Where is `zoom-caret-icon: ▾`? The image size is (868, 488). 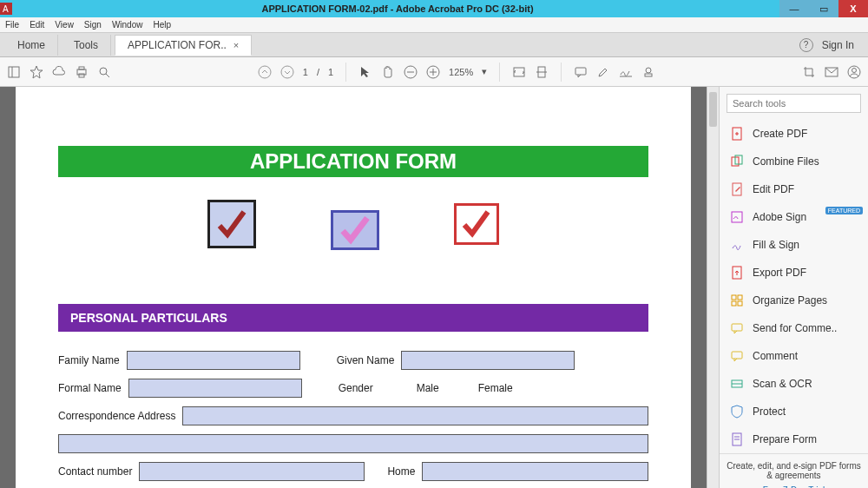
zoom-caret-icon: ▾ is located at coordinates (484, 71).